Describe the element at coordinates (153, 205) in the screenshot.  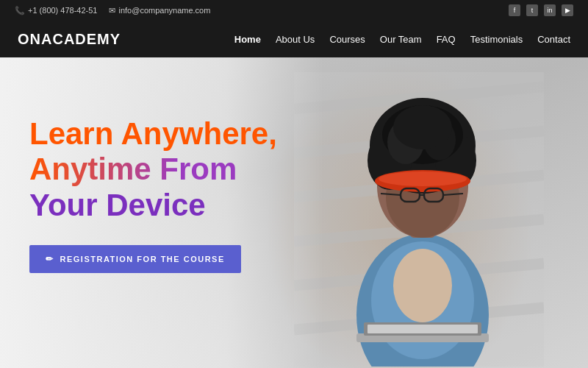
I see `hero-title-line3: Your Device` at that location.